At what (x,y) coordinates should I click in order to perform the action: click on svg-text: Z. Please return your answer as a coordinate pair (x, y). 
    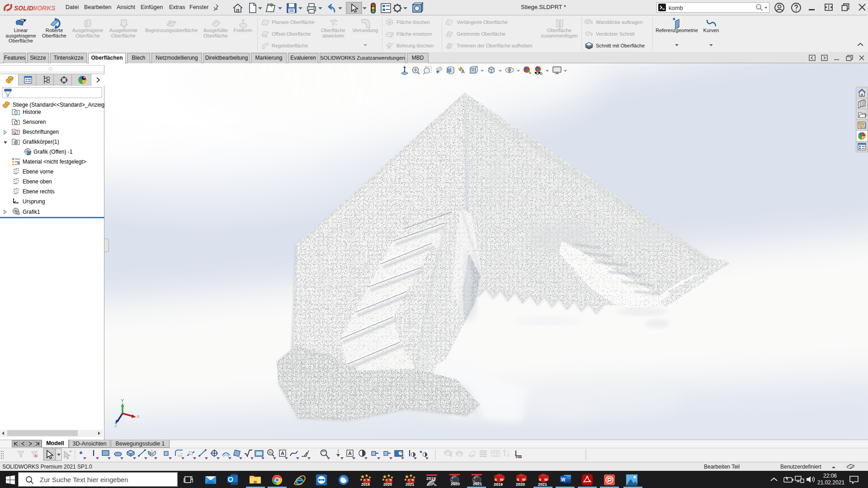
    Looking at the image, I should click on (116, 425).